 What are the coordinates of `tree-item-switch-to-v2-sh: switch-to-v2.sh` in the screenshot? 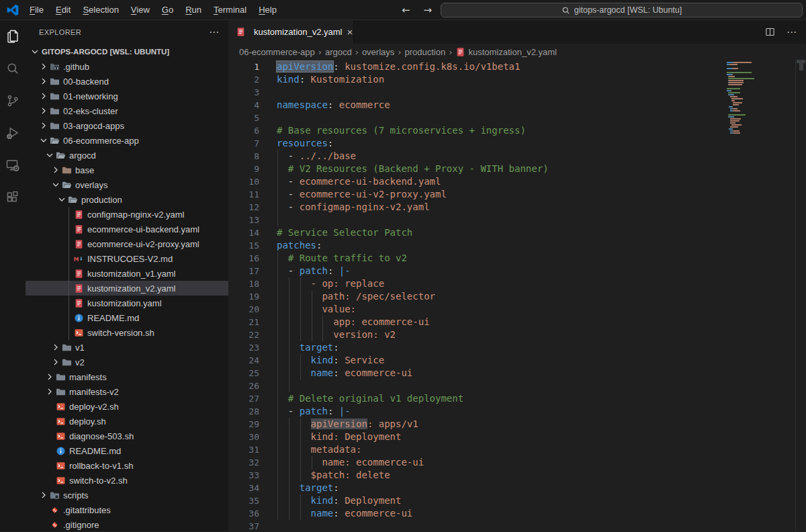 It's located at (127, 480).